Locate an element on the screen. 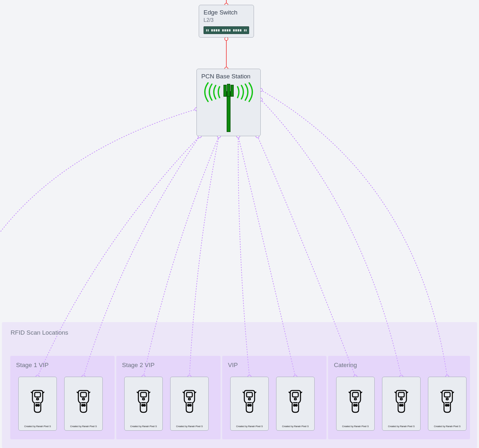 The height and width of the screenshot is (448, 479). antenna-icon is located at coordinates (229, 108).